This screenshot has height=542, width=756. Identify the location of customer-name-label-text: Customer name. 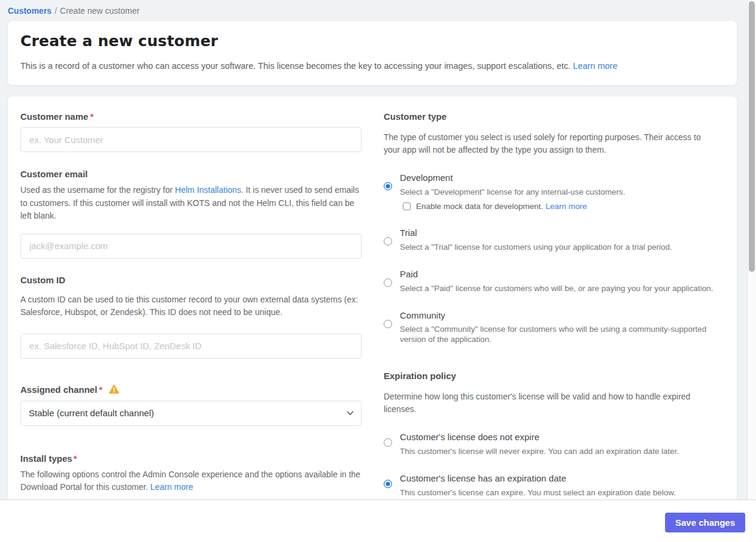
(54, 116).